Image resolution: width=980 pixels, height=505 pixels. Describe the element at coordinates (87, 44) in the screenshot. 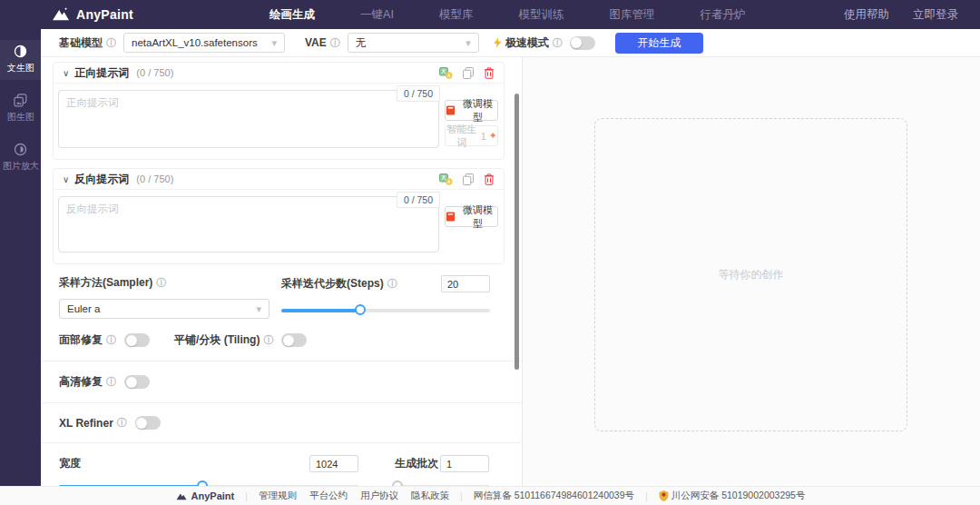

I see `base-model-label-group: 基础模型 ⓘ` at that location.